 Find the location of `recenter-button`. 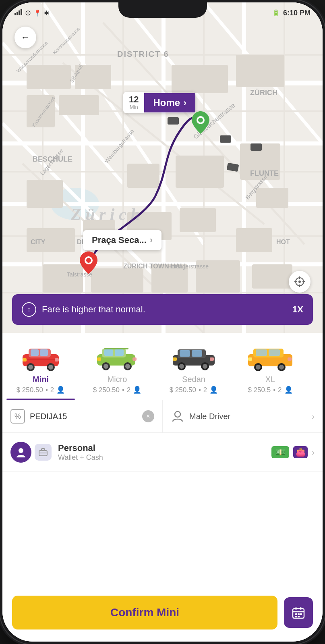

recenter-button is located at coordinates (300, 282).